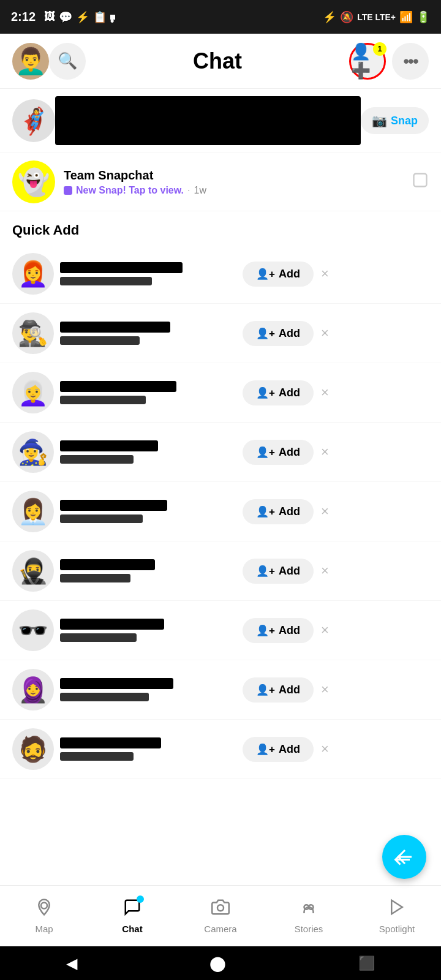 Image resolution: width=441 pixels, height=980 pixels. What do you see at coordinates (221, 512) in the screenshot?
I see `quick-add-item: 👩‍💼 👤+ Add ×` at bounding box center [221, 512].